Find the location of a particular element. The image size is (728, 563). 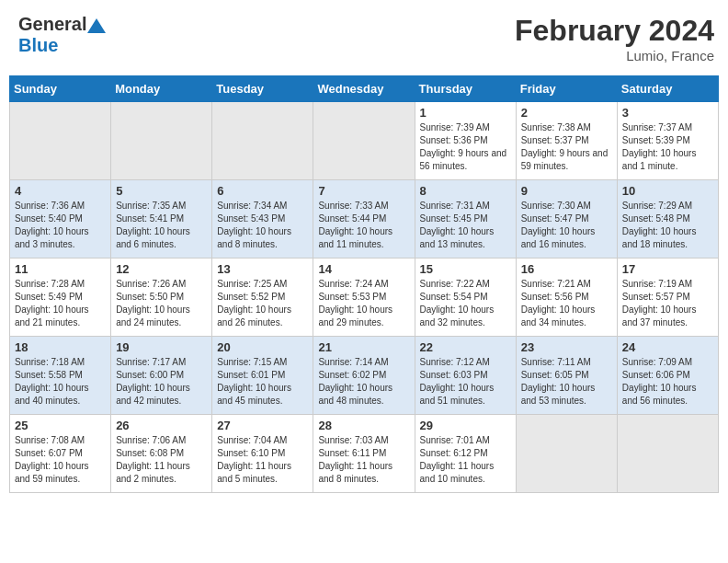

day-number: 8 is located at coordinates (465, 191).